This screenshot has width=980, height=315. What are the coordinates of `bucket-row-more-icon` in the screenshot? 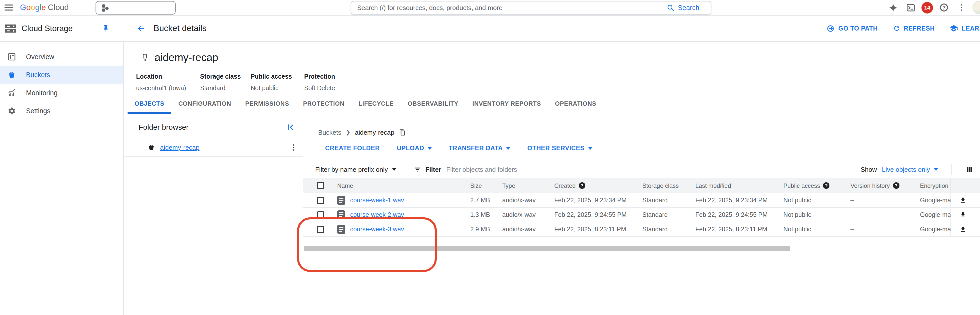 It's located at (294, 147).